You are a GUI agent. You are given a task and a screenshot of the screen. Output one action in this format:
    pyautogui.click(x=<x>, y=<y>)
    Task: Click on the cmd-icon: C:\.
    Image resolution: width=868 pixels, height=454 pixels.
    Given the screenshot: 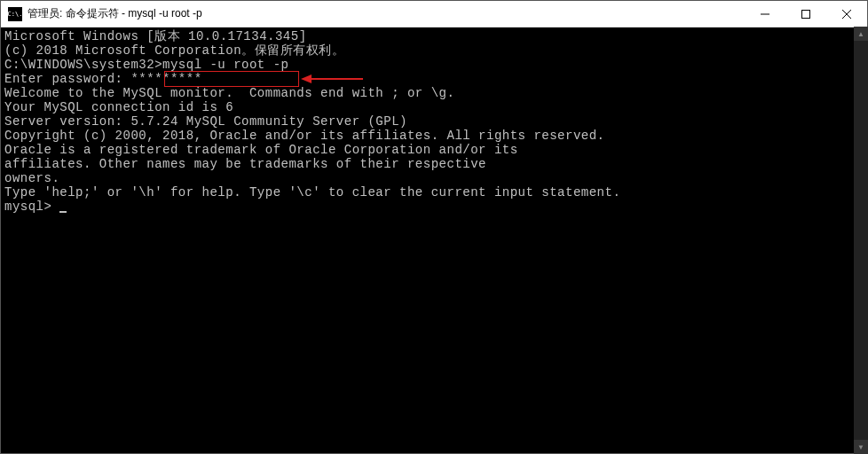 What is the action you would take?
    pyautogui.click(x=15, y=14)
    